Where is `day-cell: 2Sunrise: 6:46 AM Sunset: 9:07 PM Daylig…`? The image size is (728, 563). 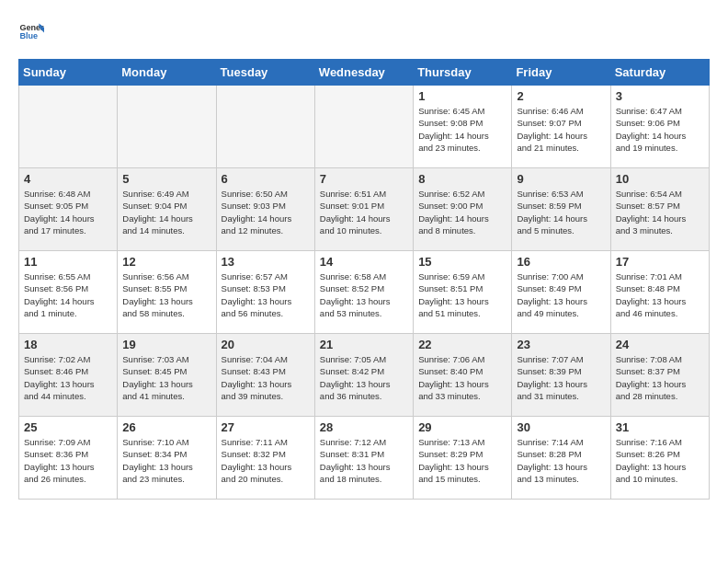
day-cell: 2Sunrise: 6:46 AM Sunset: 9:07 PM Daylig… is located at coordinates (561, 127).